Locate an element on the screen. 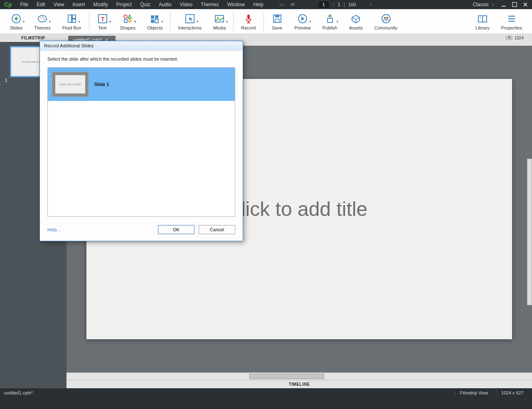 Image resolution: width=532 pixels, height=409 pixels. ok-button: OK is located at coordinates (176, 230).